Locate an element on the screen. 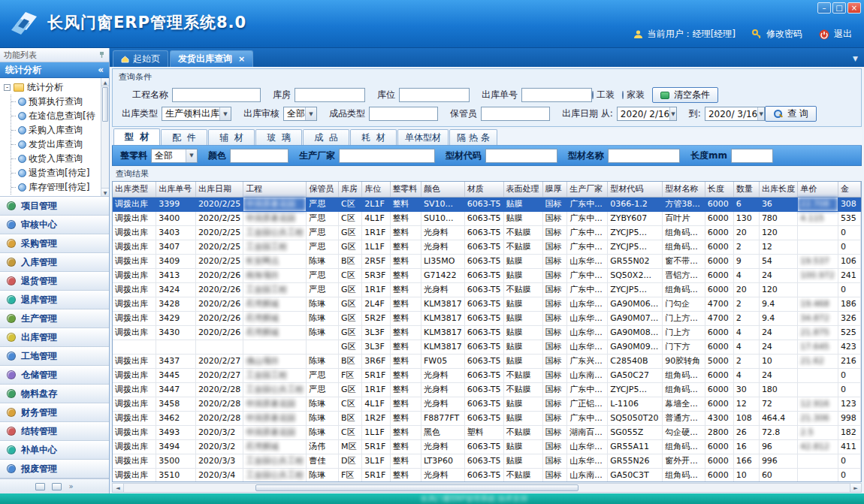  scroll-right-icon: ► is located at coordinates (855, 488).